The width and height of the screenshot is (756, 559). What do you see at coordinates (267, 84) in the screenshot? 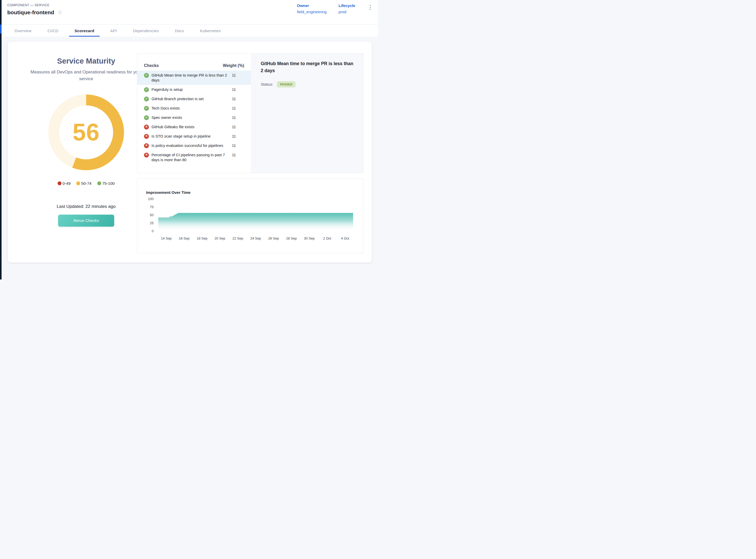
I see `status-label: Status:` at bounding box center [267, 84].